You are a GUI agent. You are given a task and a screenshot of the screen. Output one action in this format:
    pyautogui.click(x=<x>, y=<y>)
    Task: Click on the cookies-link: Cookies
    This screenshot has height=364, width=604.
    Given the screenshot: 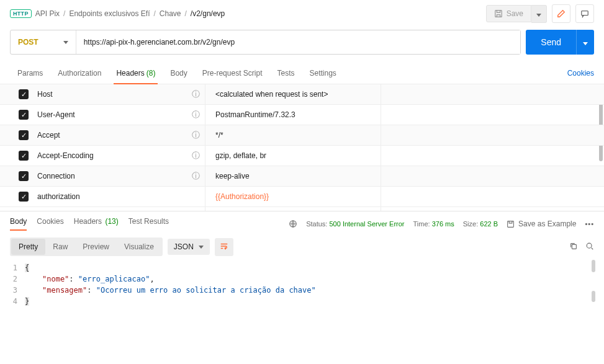 What is the action you would take?
    pyautogui.click(x=581, y=73)
    